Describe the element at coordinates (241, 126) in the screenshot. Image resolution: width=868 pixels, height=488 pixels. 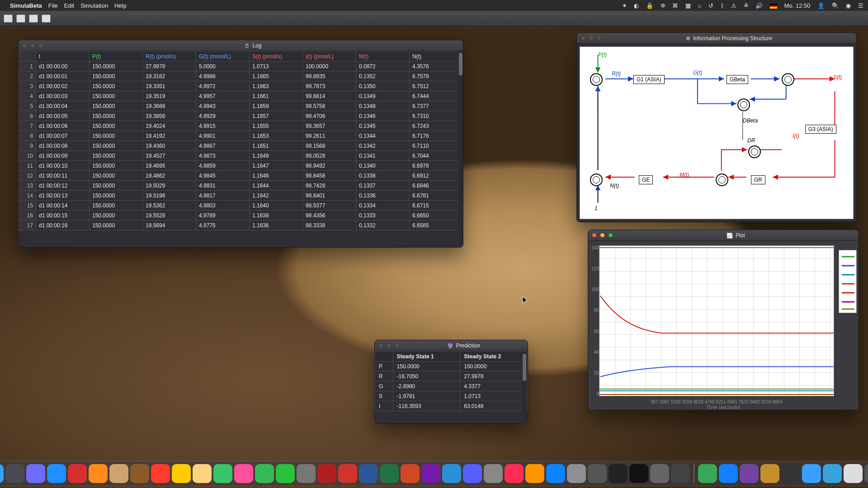
I see `table-row: 7d1 00:00:06150.000019.40244.99151.16559…` at that location.